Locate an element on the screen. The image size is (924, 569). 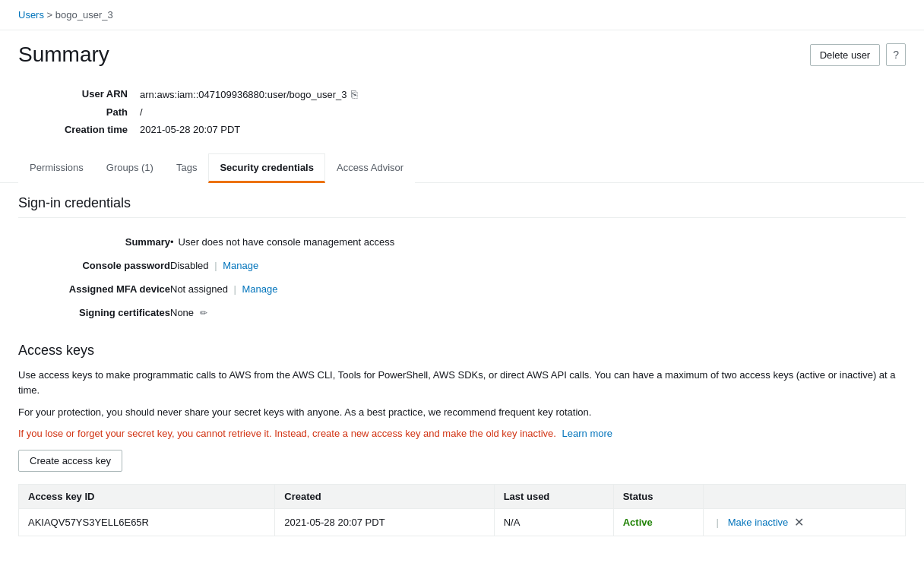
col-status: Status is located at coordinates (658, 496).